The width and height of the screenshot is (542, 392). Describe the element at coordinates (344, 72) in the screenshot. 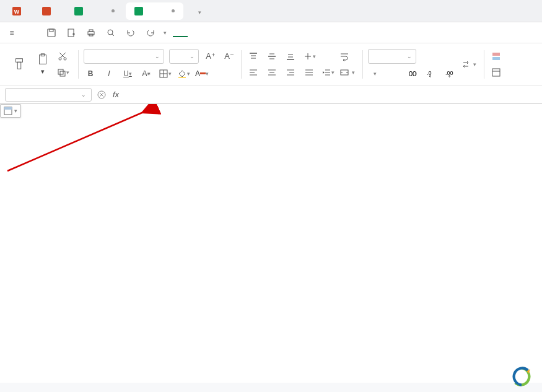

I see `merge-icon` at that location.